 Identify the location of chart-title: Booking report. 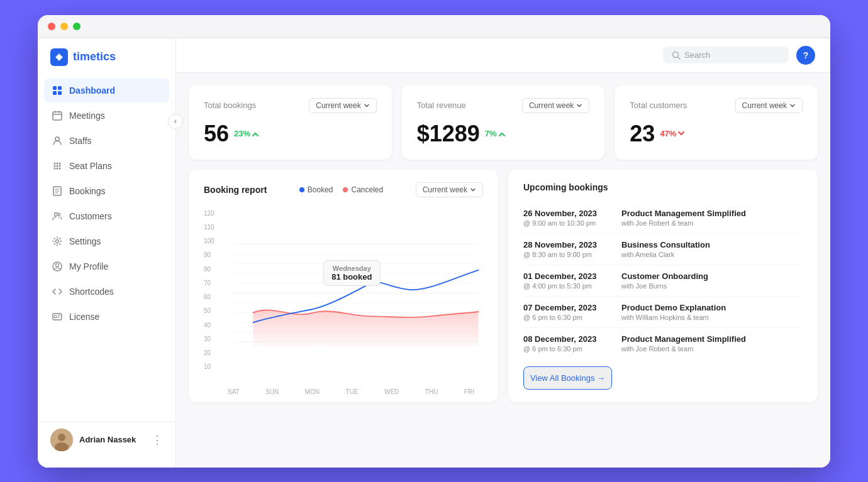
(235, 190).